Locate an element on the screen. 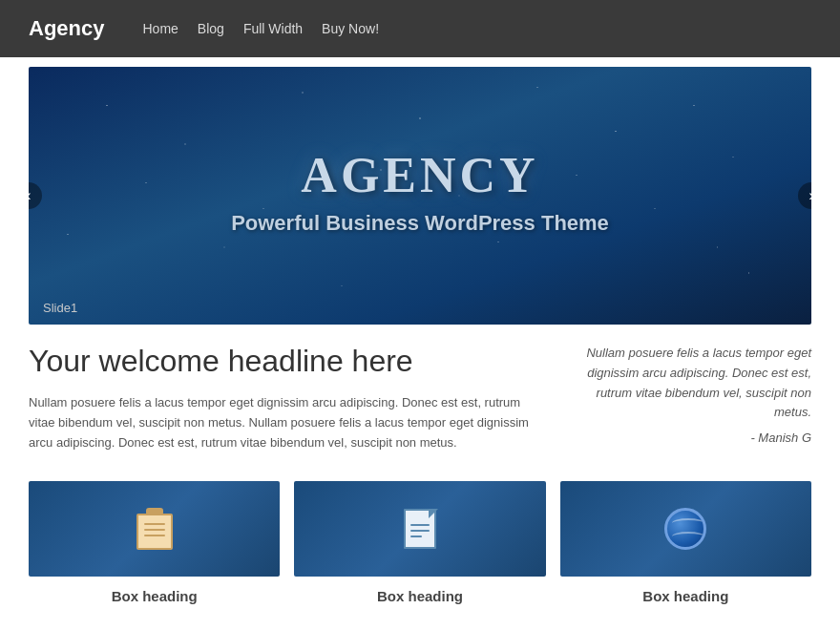 This screenshot has height=630, width=840. slide-label: Slide1 is located at coordinates (60, 307).